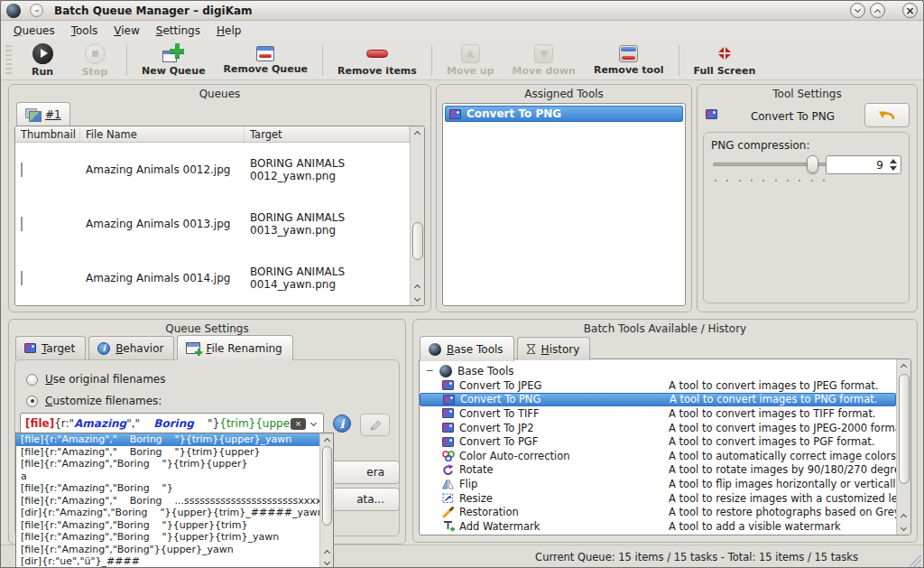 This screenshot has height=568, width=924. What do you see at coordinates (658, 456) in the screenshot?
I see `tool-row-color-auto-correction: Color Auto-correction A tool to automati…` at bounding box center [658, 456].